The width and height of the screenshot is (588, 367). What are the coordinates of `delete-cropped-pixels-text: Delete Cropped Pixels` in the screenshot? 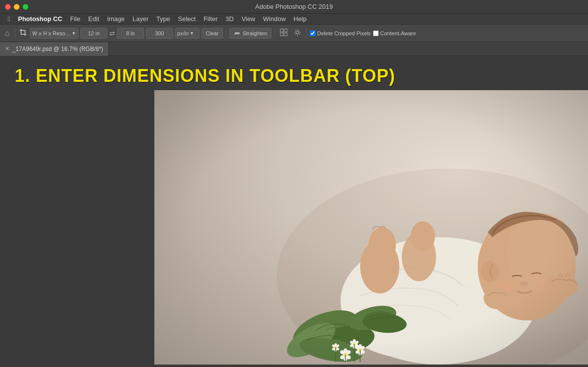 It's located at (344, 33).